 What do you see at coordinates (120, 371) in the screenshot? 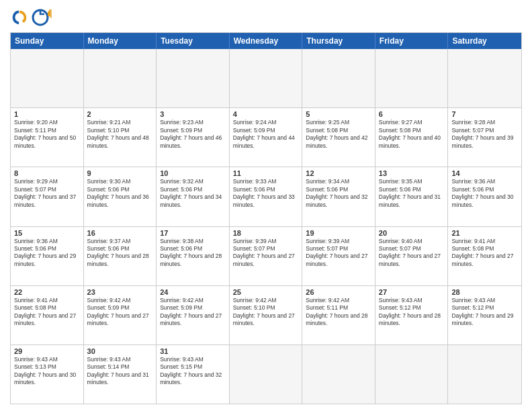
I see `cell-info: Sunrise: 9:43 AMSunset: 5:14 PMDaylight:…` at bounding box center [120, 371].